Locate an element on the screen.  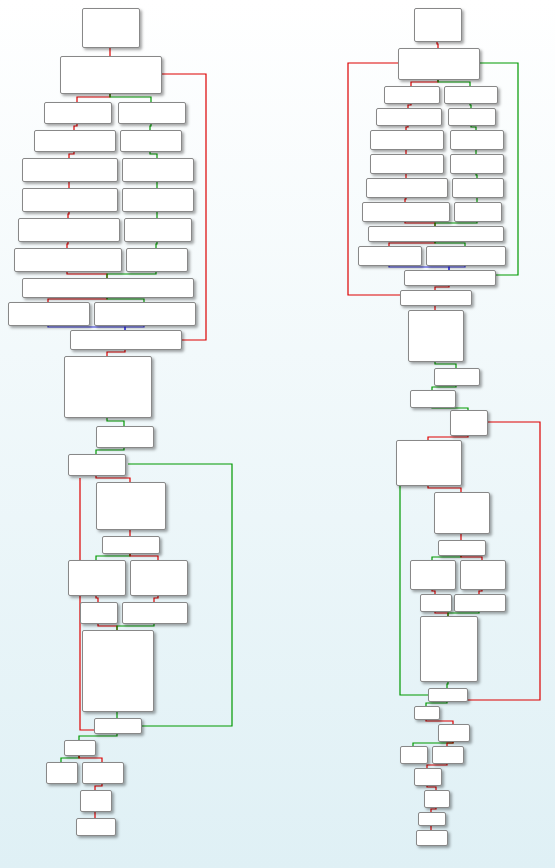
node-L6b is located at coordinates (158, 200).